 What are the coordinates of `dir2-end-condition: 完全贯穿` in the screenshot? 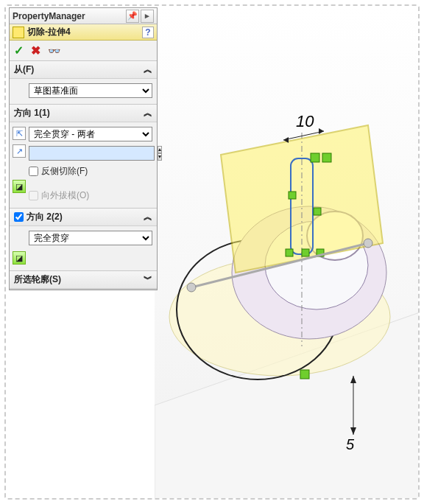 It's located at (91, 238).